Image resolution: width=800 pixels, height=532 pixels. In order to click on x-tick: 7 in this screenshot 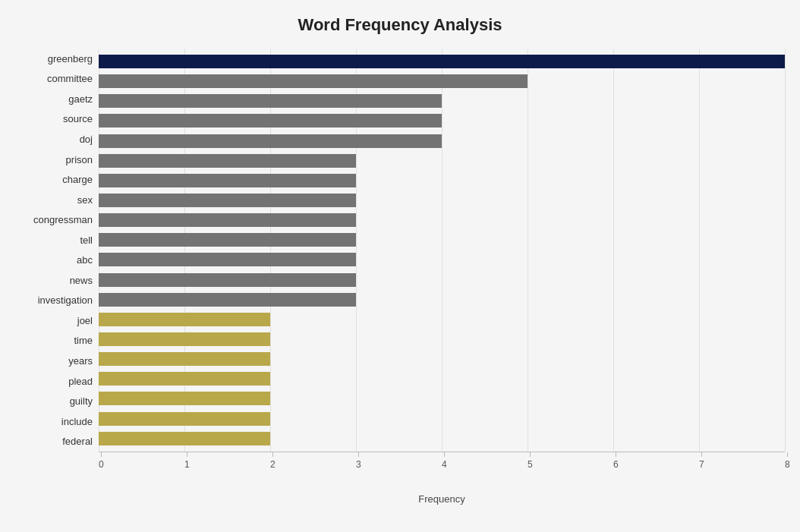, I will do `click(701, 461)`.